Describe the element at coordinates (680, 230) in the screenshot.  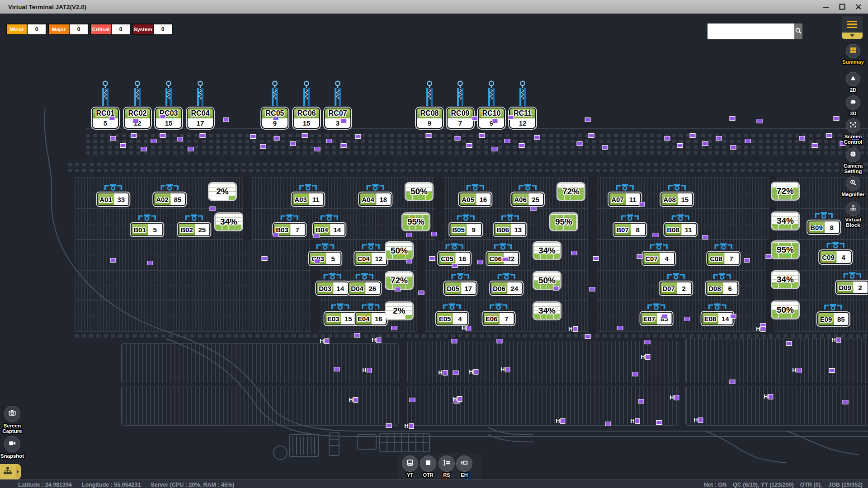
I see `yard-block-badge: B0811` at that location.